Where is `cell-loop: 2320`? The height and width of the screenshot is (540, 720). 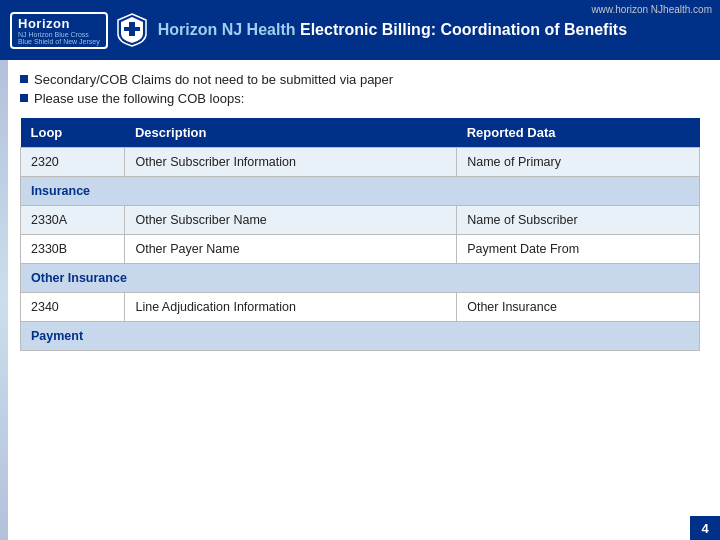
cell-loop: 2320 is located at coordinates (73, 162).